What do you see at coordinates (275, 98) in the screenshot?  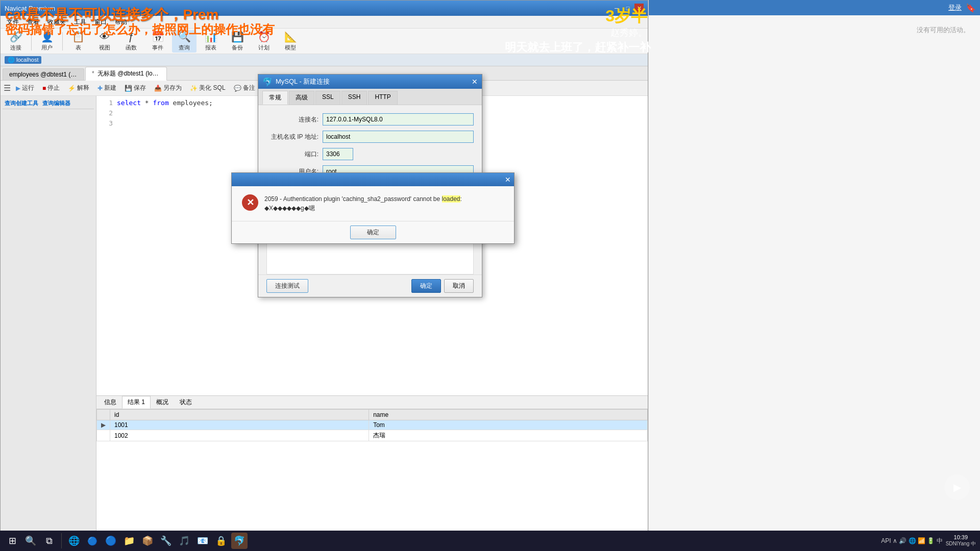 I see `dialog-tab-general: 常规` at bounding box center [275, 98].